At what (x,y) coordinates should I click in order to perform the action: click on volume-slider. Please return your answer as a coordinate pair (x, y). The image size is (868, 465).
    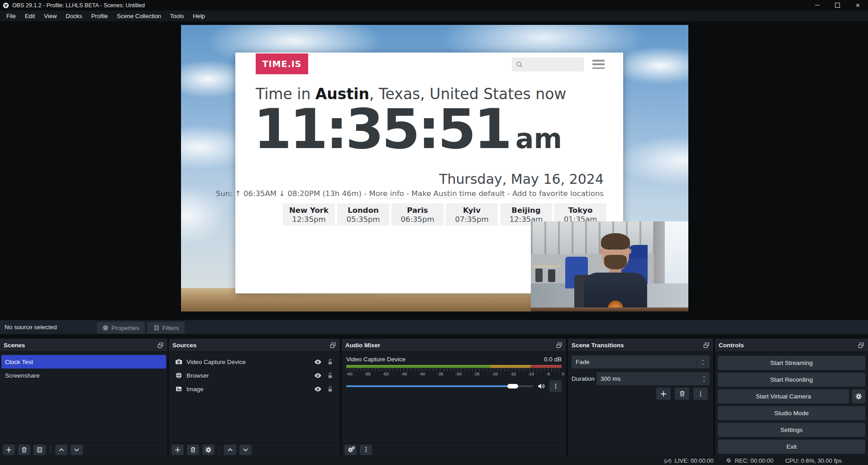
    Looking at the image, I should click on (440, 386).